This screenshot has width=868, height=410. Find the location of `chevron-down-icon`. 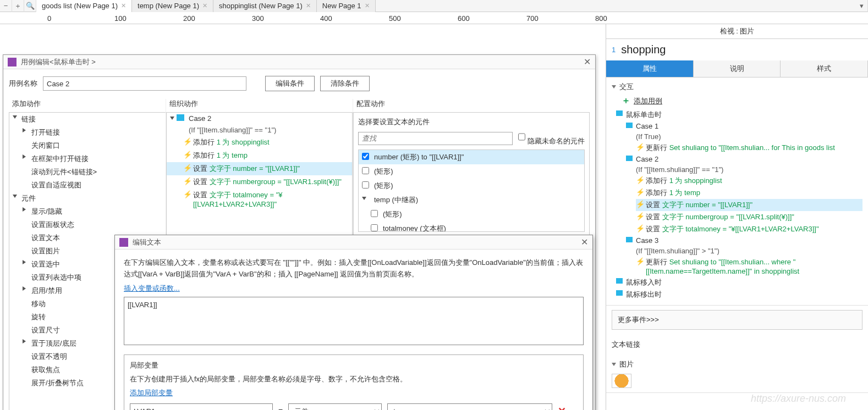

chevron-down-icon is located at coordinates (614, 364).